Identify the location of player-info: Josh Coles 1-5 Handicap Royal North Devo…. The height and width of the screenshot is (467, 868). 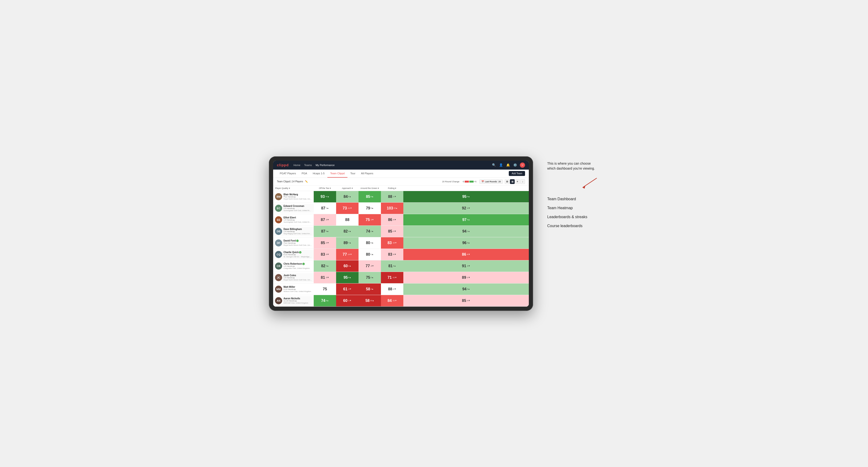
(298, 278).